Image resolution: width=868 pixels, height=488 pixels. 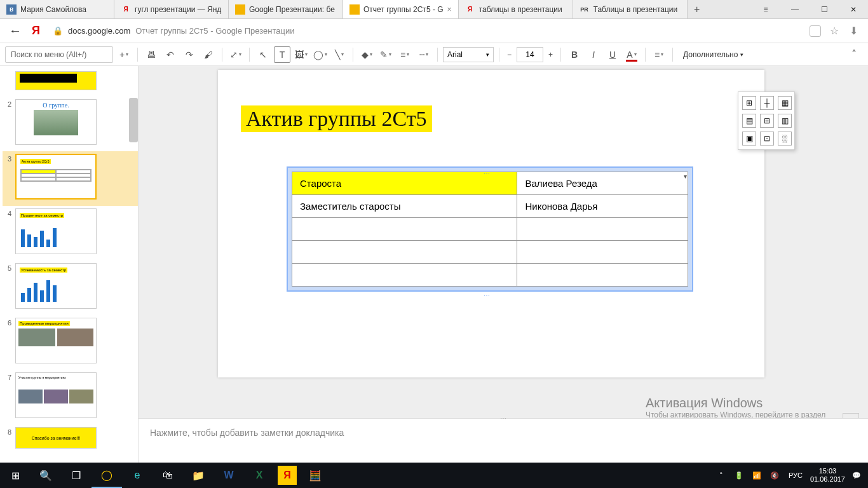 What do you see at coordinates (76, 475) in the screenshot?
I see `task-view-button: ❐` at bounding box center [76, 475].